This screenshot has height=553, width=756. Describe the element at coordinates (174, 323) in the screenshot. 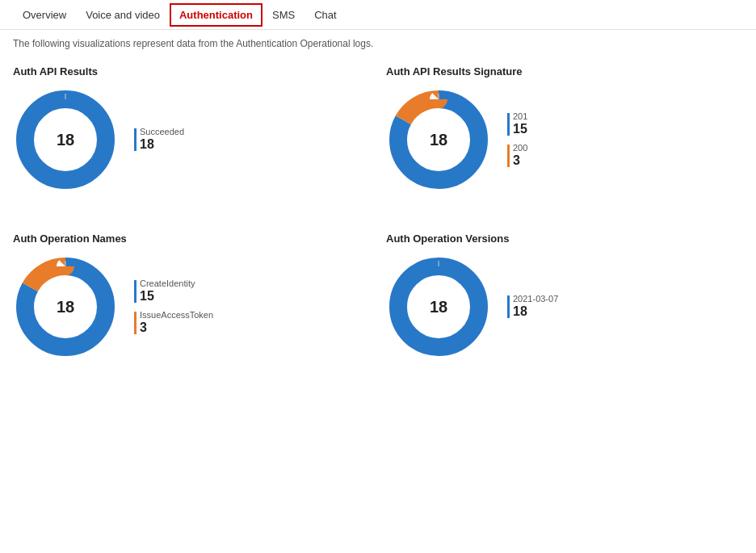

I see `legend-item-issueaccesstoken: IssueAccessToken 3` at that location.